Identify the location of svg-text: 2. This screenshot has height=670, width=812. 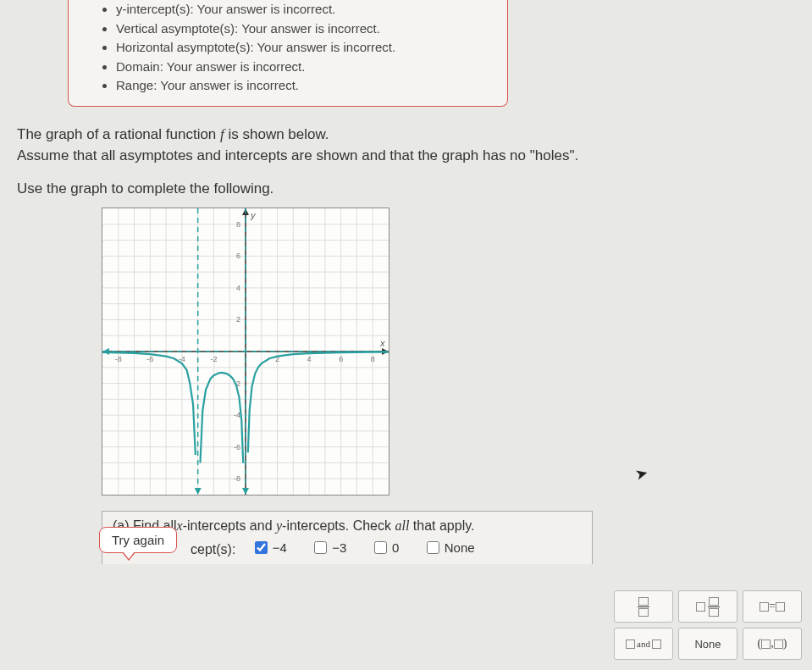
(239, 319).